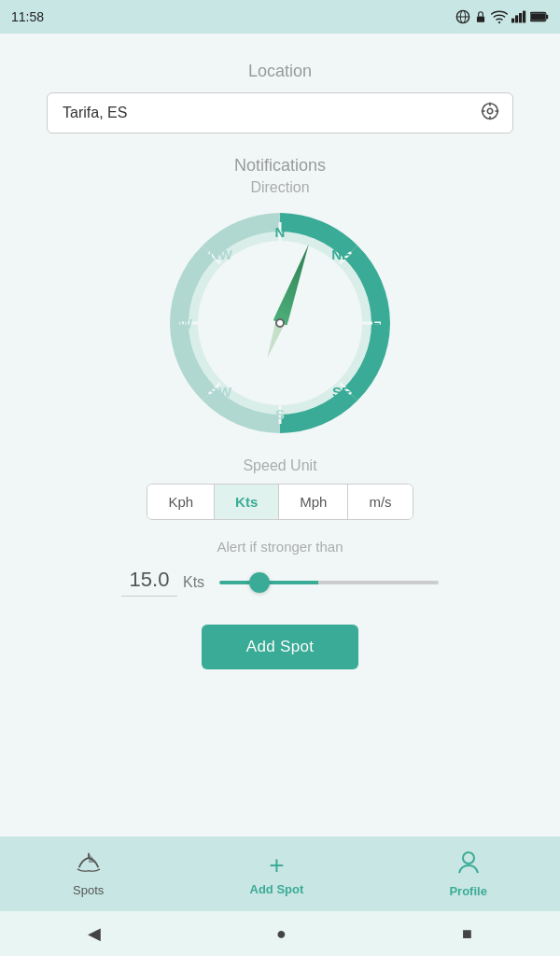 The width and height of the screenshot is (560, 956). Describe the element at coordinates (181, 502) in the screenshot. I see `speed-btn-kph: Kph` at that location.